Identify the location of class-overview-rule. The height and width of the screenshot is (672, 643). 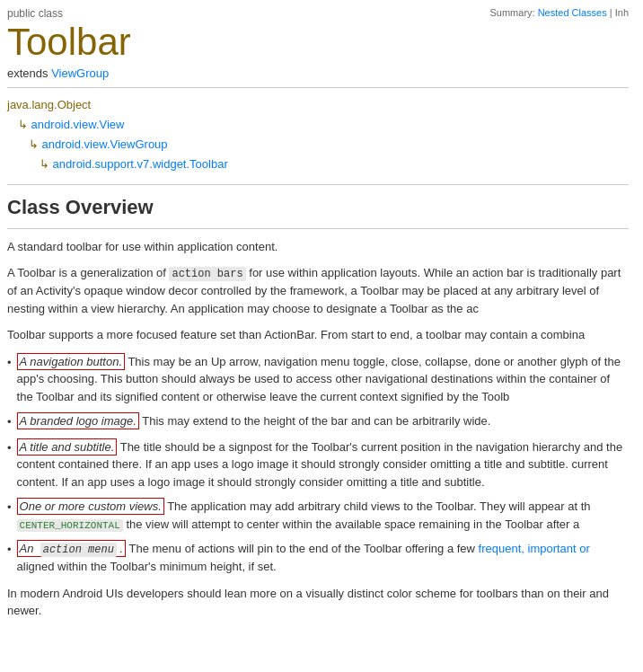
(318, 228).